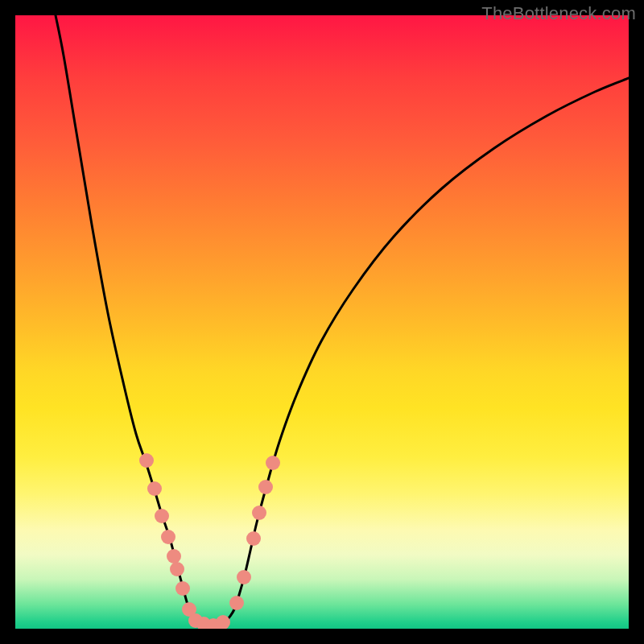 The image size is (644, 644). What do you see at coordinates (559, 14) in the screenshot?
I see `watermark-text: TheBottleneck.com` at bounding box center [559, 14].